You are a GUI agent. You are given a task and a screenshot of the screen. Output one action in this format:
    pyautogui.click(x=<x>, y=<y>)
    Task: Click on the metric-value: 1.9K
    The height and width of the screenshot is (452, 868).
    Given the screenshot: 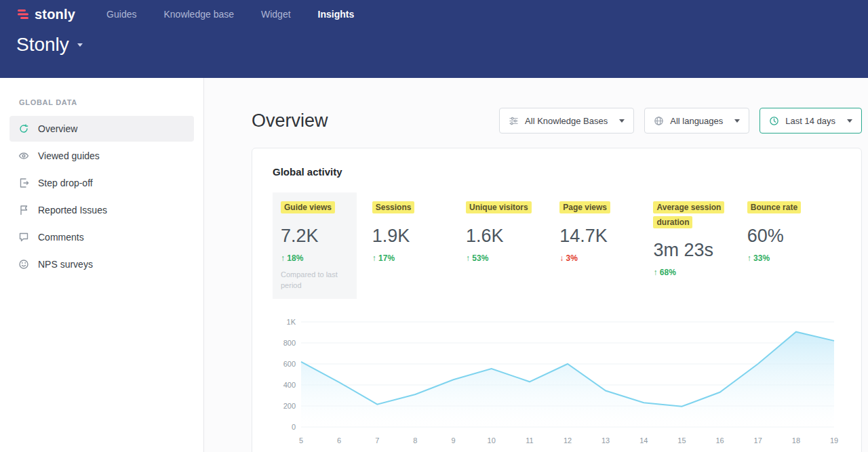 What is the action you would take?
    pyautogui.click(x=419, y=236)
    